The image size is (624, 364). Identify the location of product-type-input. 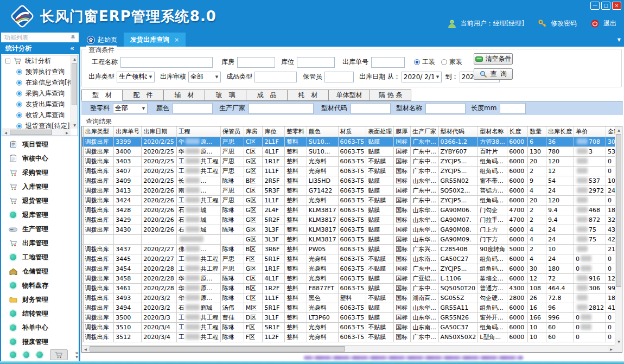
(276, 77).